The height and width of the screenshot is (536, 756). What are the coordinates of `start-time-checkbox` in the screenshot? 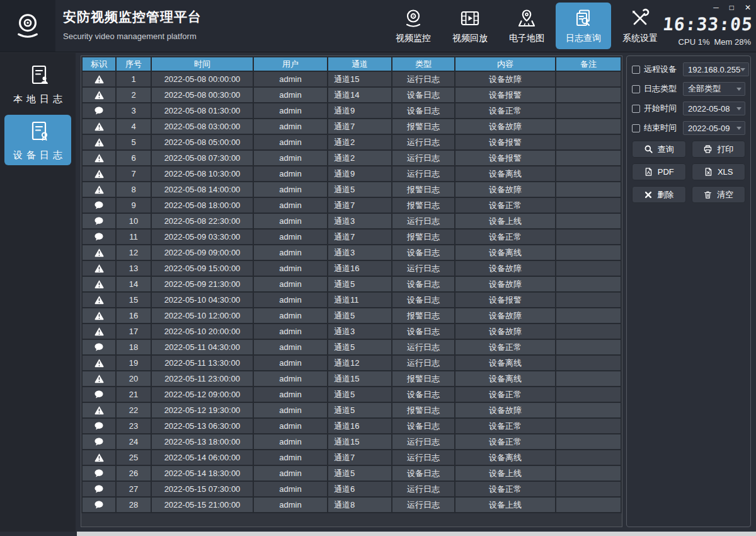 It's located at (636, 108).